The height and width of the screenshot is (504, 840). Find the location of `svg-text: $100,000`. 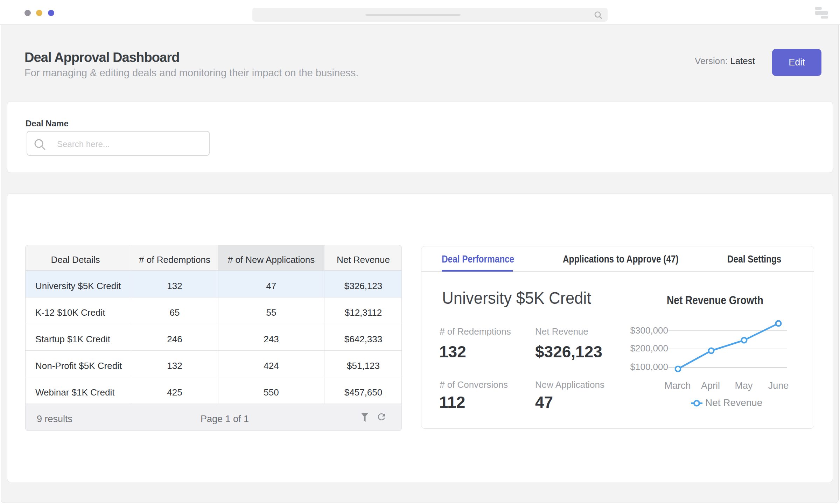

svg-text: $100,000 is located at coordinates (649, 367).